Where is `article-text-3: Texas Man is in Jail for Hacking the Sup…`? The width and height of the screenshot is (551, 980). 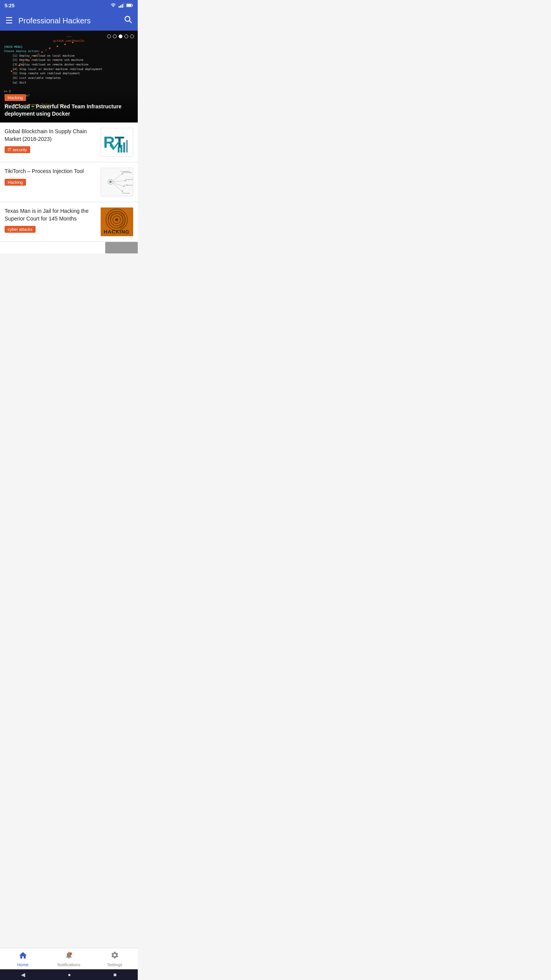 article-text-3: Texas Man is in Jail for Hacking the Sup… is located at coordinates (51, 220).